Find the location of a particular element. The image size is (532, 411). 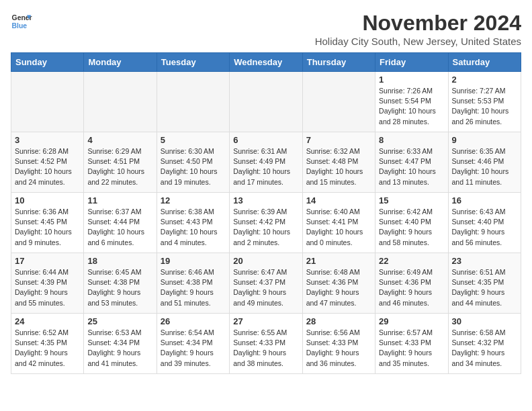

day-number: 15 is located at coordinates (411, 200).